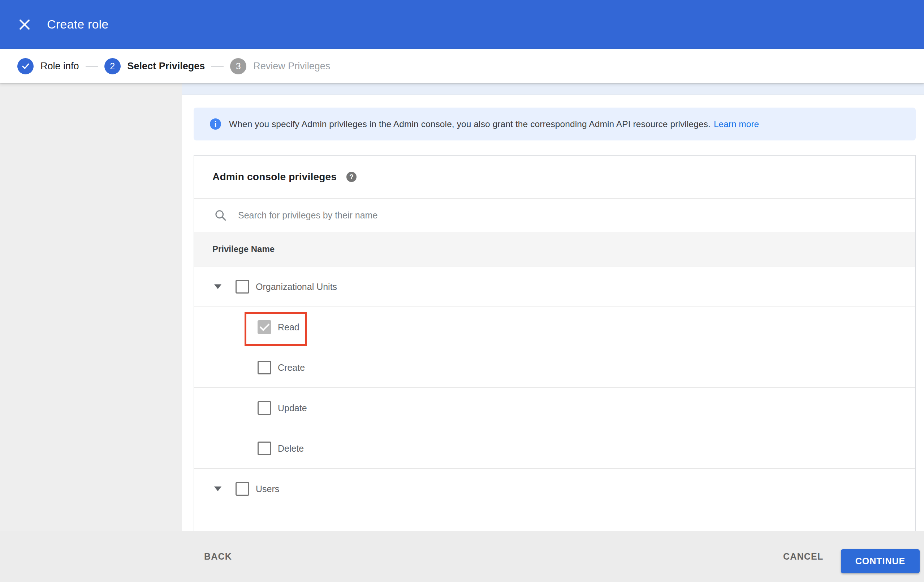  I want to click on privilege-label: Users, so click(267, 489).